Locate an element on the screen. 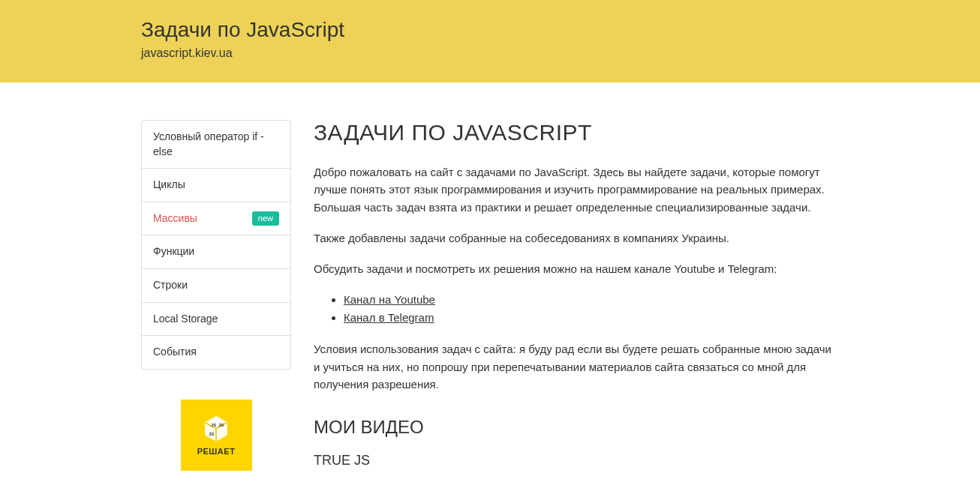 The height and width of the screenshot is (482, 980). nav-item-label: Функции is located at coordinates (174, 252).